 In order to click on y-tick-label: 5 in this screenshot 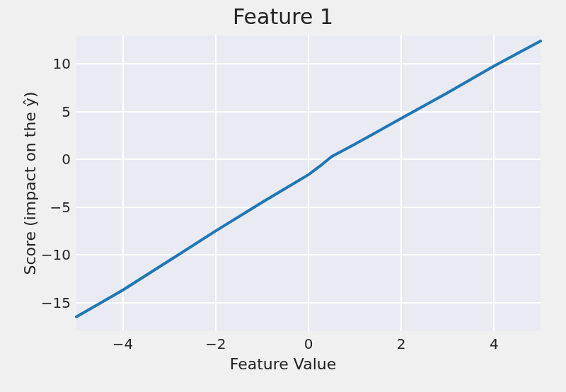, I will do `click(67, 112)`.